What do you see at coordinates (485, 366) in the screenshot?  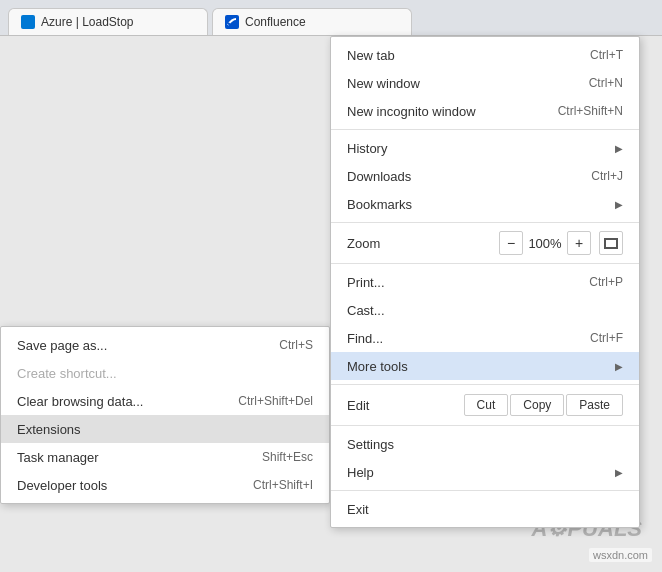 I see `menu-item-more-tools: More tools ▶` at bounding box center [485, 366].